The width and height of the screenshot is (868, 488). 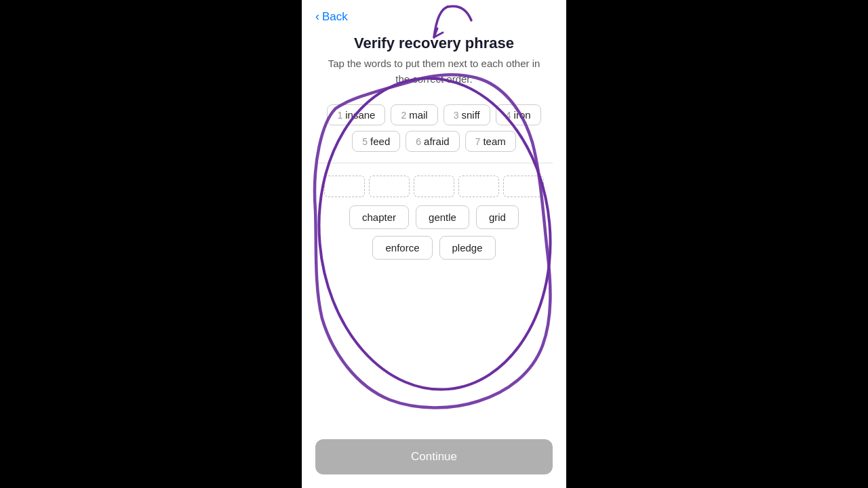 What do you see at coordinates (356, 115) in the screenshot?
I see `selected-word-chip: 1insane` at bounding box center [356, 115].